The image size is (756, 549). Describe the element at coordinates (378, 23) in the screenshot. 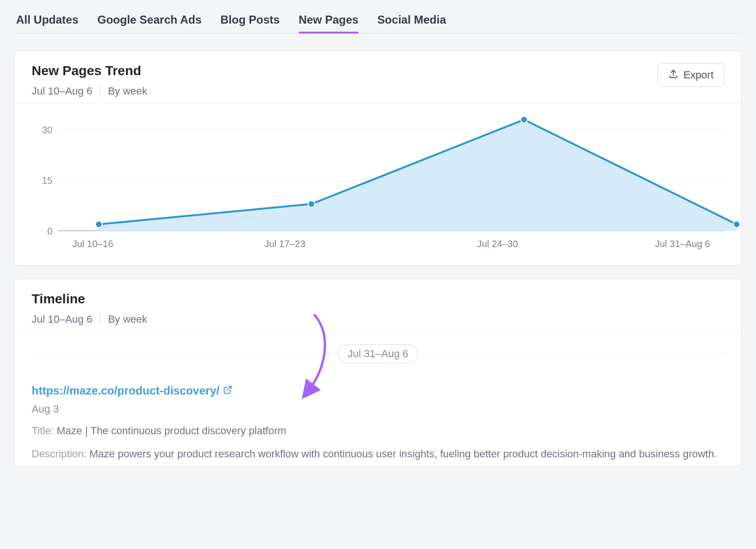

I see `tabs-nav: All Updates Google Search Ads Blog Posts…` at that location.